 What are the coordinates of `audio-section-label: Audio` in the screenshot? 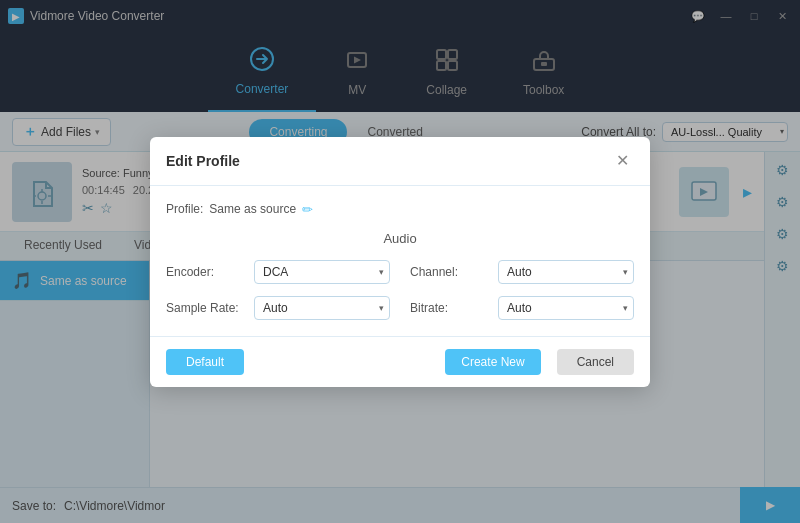 It's located at (400, 238).